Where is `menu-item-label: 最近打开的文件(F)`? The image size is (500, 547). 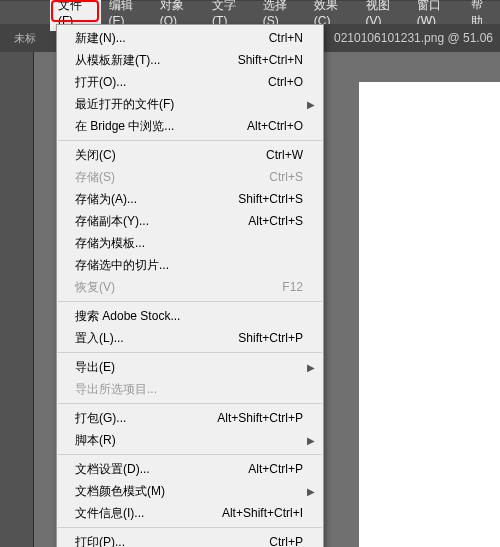
menu-item-label: 最近打开的文件(F) is located at coordinates (189, 104).